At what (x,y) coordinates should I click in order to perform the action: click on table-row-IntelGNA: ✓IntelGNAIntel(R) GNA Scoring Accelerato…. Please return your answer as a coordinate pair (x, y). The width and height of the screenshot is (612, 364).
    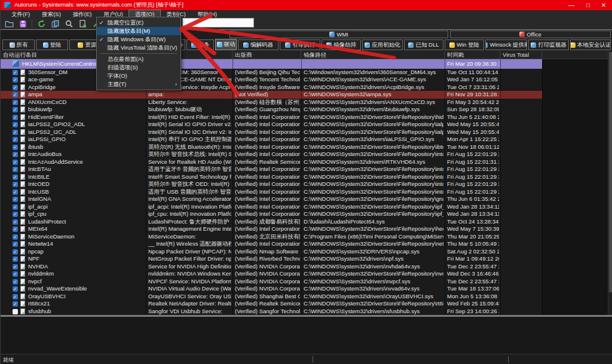
    Looking at the image, I should click on (271, 200).